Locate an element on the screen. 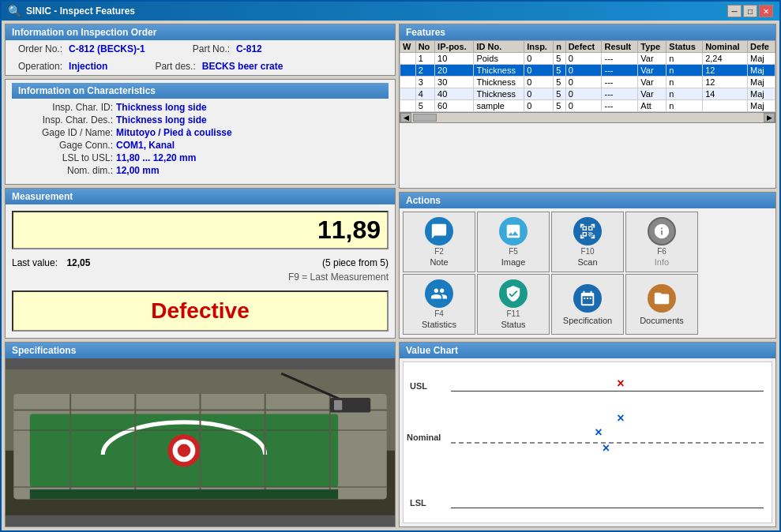 The height and width of the screenshot is (532, 781). inspection-order-row: Order No.: C-812 (BECKS)-1 Part No.: C-8… is located at coordinates (201, 49).